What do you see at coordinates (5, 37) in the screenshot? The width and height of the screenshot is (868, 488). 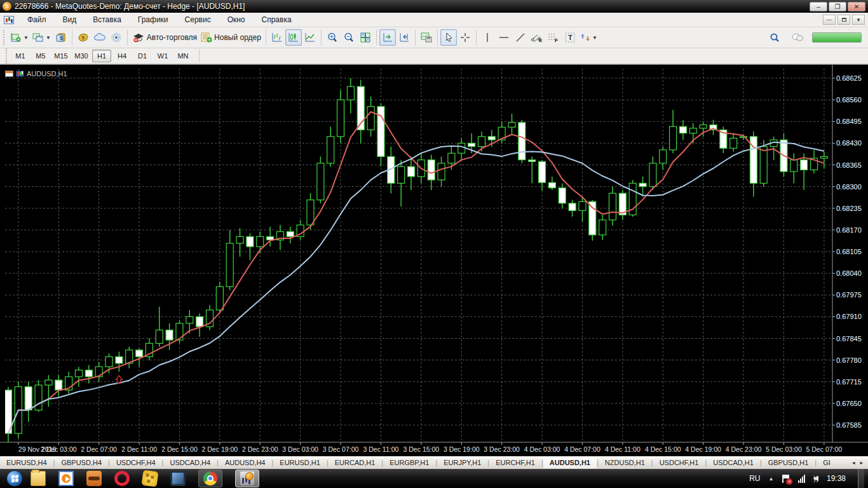 I see `toolbar-drag-handle` at bounding box center [5, 37].